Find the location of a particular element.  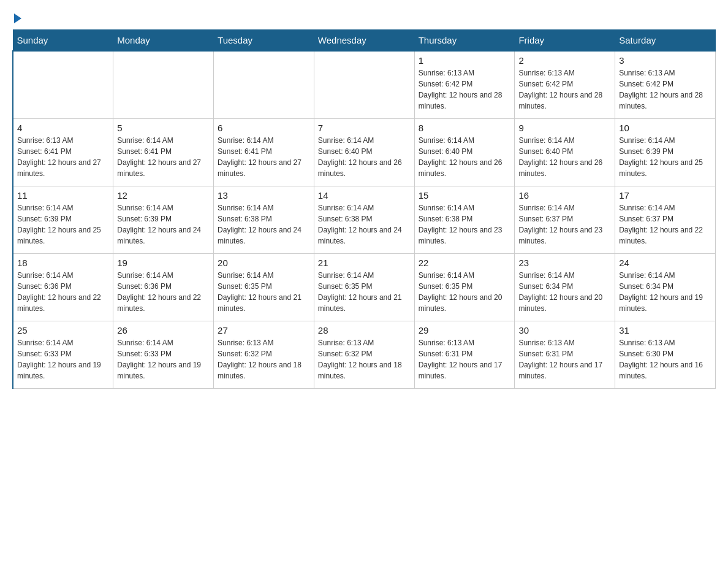

day-number: 17 is located at coordinates (665, 195).